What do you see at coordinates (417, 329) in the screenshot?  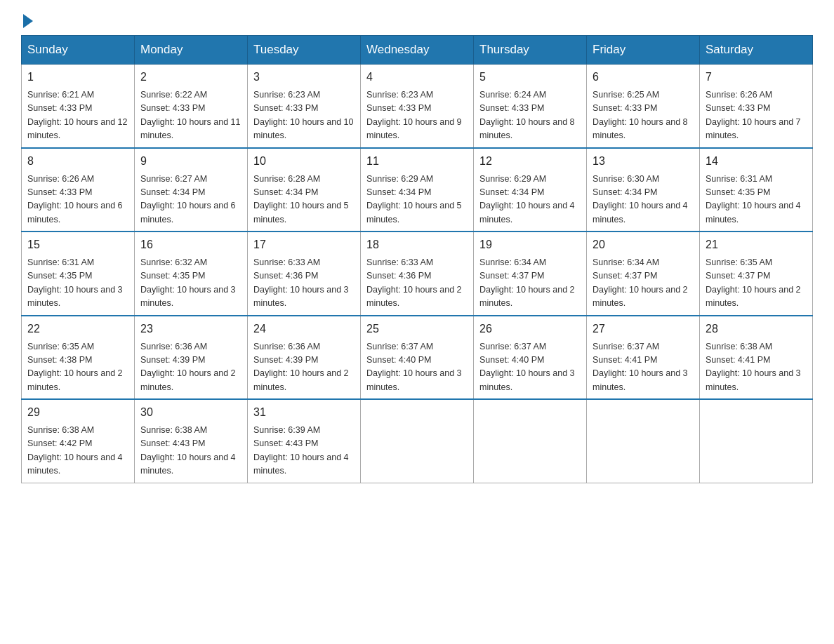 I see `day-number: 25` at bounding box center [417, 329].